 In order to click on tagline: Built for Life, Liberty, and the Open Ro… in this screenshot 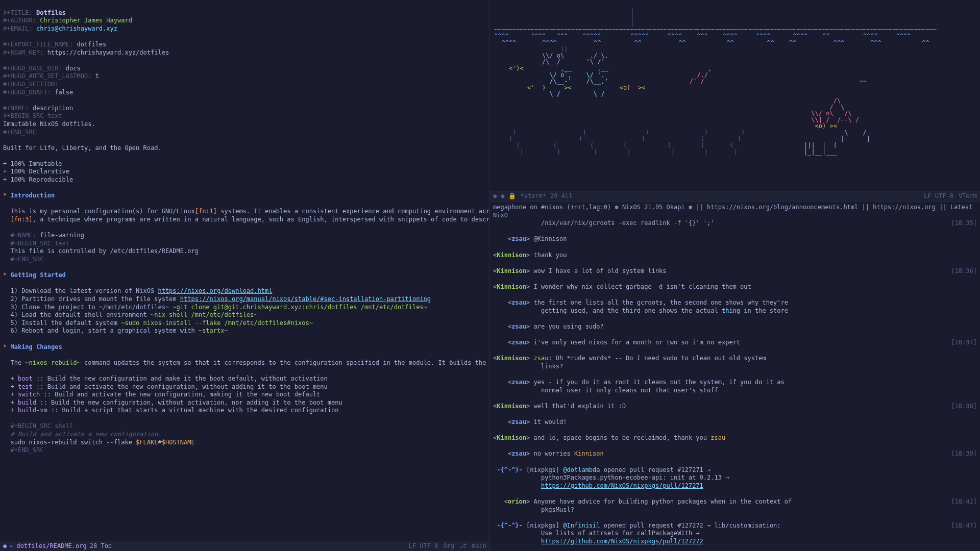, I will do `click(83, 148)`.